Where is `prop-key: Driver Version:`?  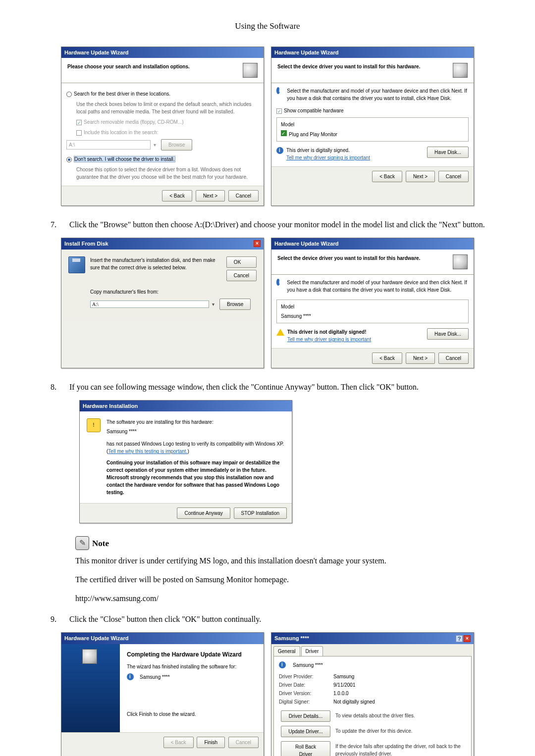 prop-key: Driver Version: is located at coordinates (306, 693).